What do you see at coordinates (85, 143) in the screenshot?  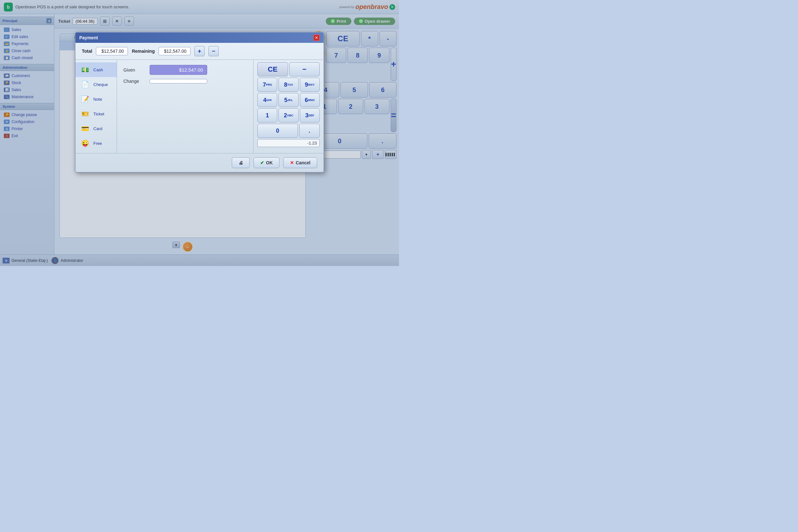 I see `free-icon: 😜` at bounding box center [85, 143].